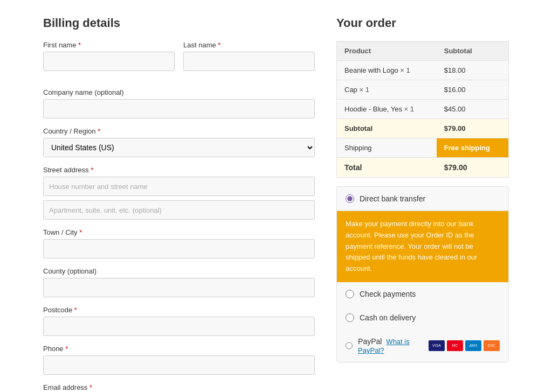 This screenshot has height=392, width=552. What do you see at coordinates (423, 318) in the screenshot?
I see `payment-option-cod: Cash on delivery` at bounding box center [423, 318].